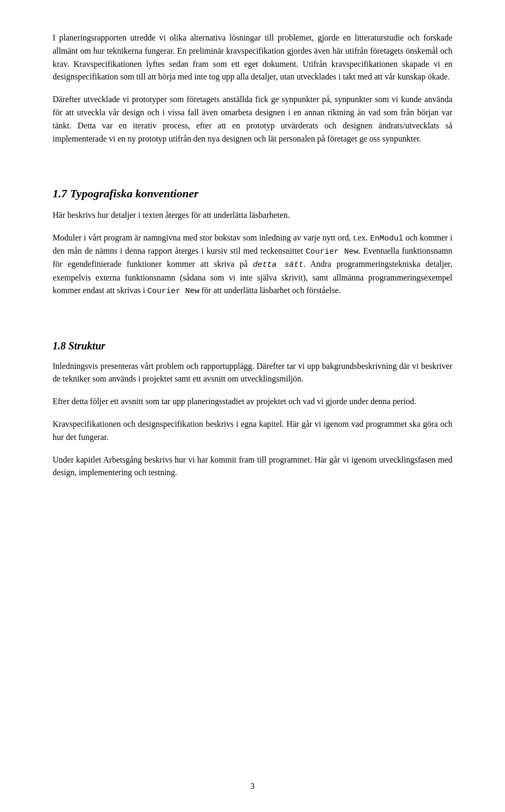 The image size is (505, 812). Describe the element at coordinates (252, 216) in the screenshot. I see `section-17-intro: Här beskrivs hur detaljer i texten återg…` at that location.